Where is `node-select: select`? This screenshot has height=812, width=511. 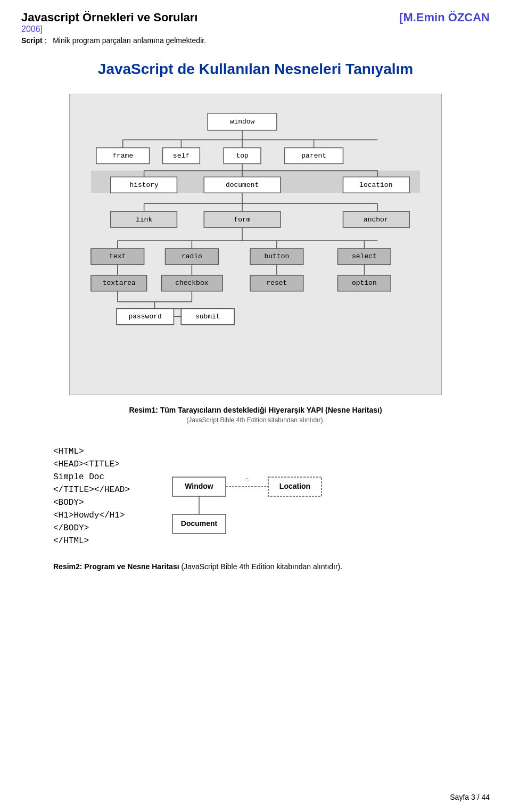
node-select: select is located at coordinates (364, 257).